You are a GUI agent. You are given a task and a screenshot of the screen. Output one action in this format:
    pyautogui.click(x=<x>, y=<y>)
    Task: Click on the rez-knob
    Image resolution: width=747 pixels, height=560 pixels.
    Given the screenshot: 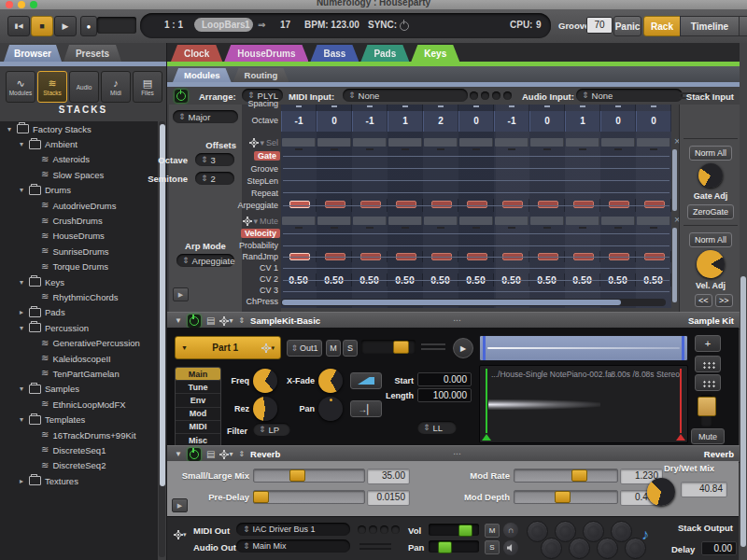 What is the action you would take?
    pyautogui.click(x=265, y=409)
    